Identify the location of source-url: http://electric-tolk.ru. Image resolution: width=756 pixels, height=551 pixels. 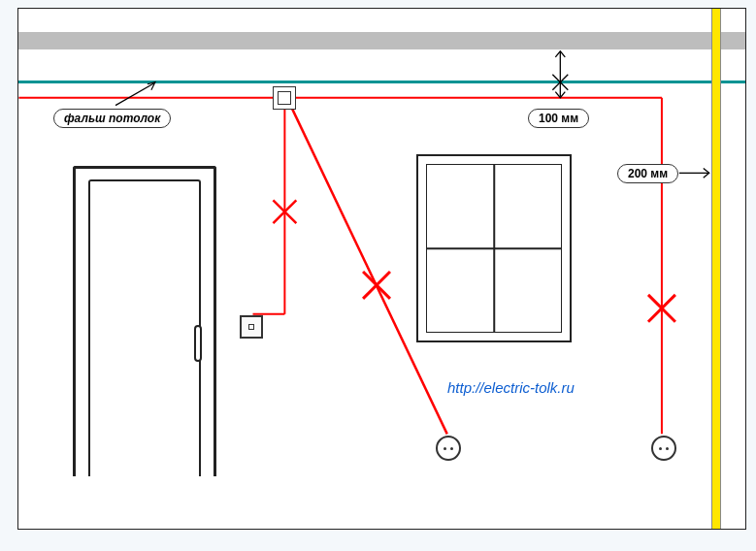
(510, 388).